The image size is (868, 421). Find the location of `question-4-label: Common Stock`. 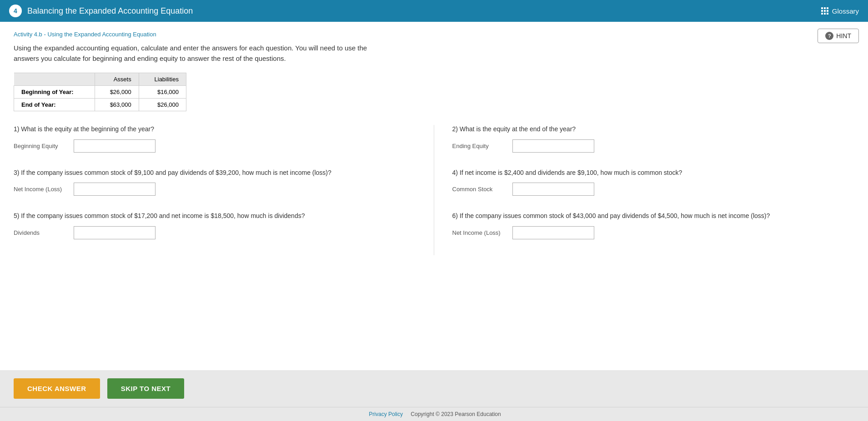

question-4-label: Common Stock is located at coordinates (480, 189).